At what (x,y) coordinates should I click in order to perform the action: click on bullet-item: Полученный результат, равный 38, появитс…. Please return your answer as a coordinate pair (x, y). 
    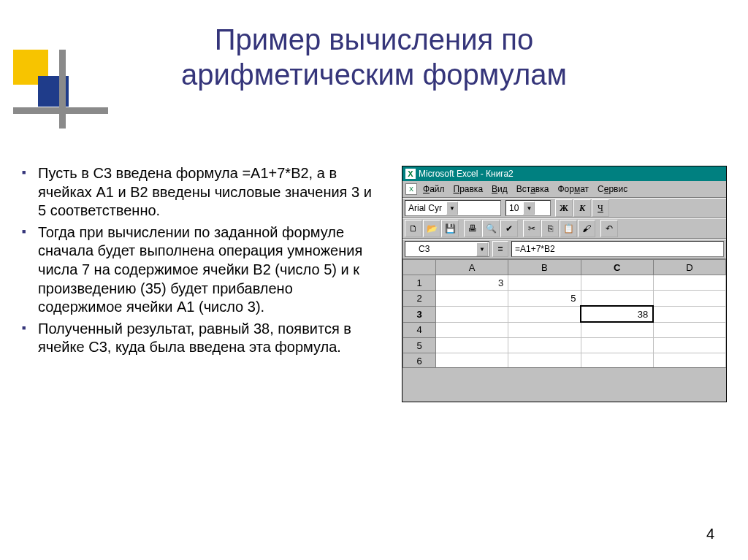
    Looking at the image, I should click on (197, 339).